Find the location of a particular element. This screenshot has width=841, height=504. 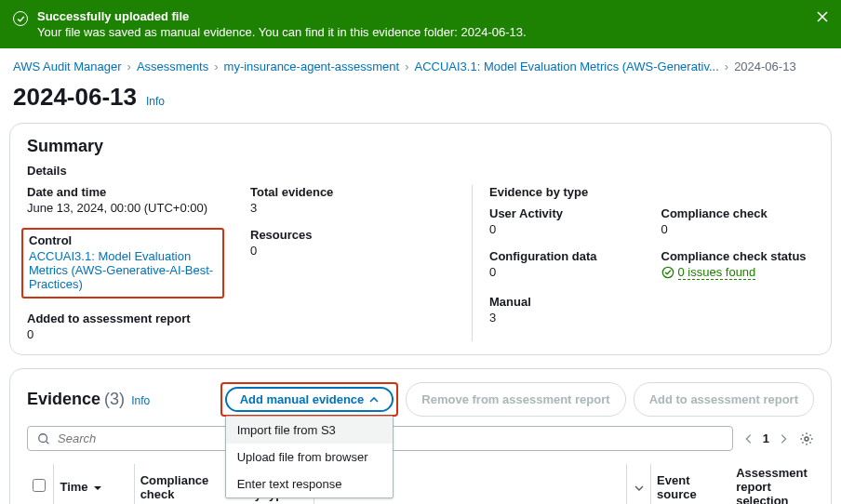

col-event-source: Event source is located at coordinates (690, 482).